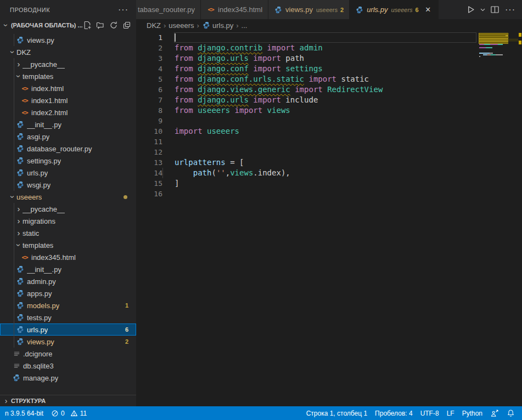 The image size is (522, 420). Describe the element at coordinates (68, 281) in the screenshot. I see `tree-file-item: admin.py` at that location.